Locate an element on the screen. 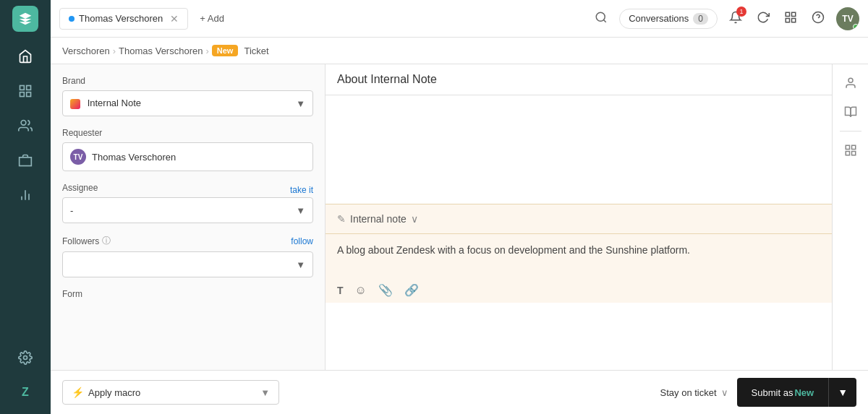 The width and height of the screenshot is (868, 414). assignee-chevron-icon: ▼ is located at coordinates (301, 211).